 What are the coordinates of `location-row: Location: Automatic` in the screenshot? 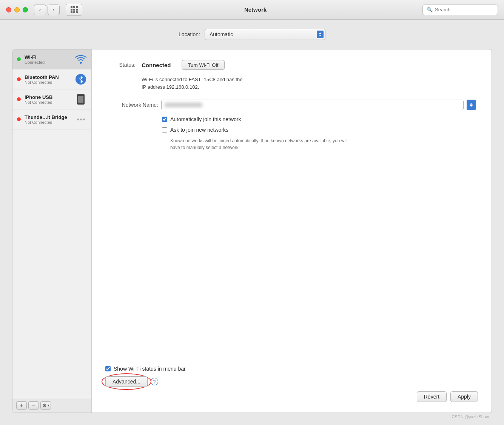 It's located at (252, 34).